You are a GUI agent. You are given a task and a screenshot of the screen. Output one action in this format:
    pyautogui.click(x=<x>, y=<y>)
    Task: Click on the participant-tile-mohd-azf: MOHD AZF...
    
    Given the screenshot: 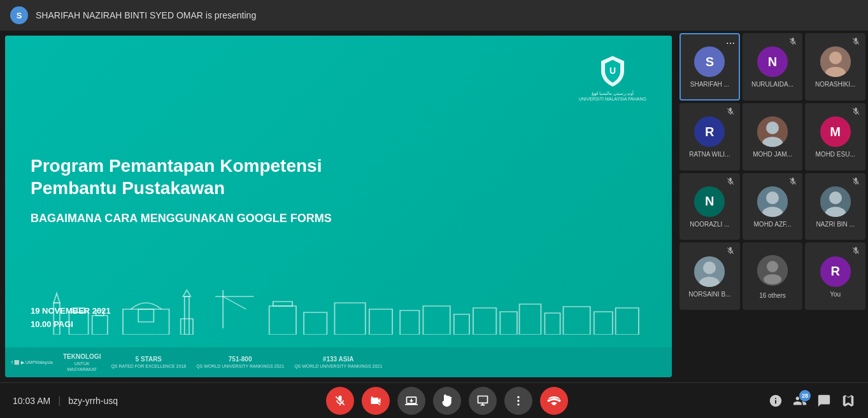 What is the action you would take?
    pyautogui.click(x=773, y=207)
    